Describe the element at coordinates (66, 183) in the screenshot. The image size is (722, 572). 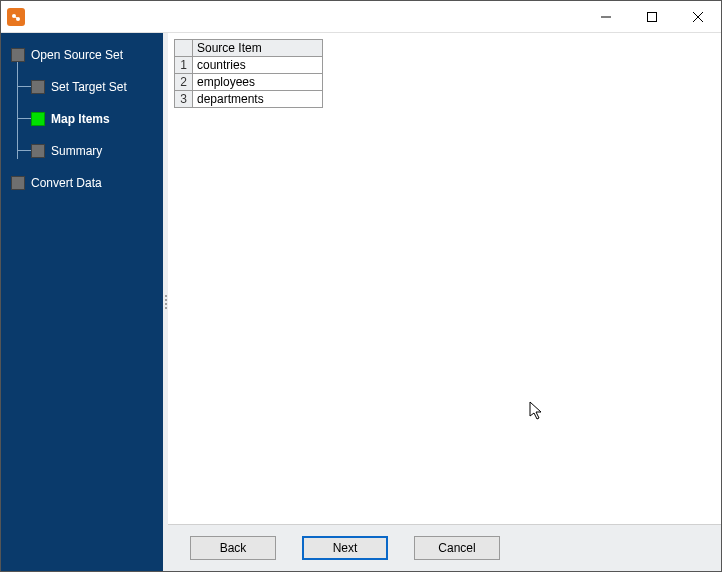
I see `step-label: Convert Data` at that location.